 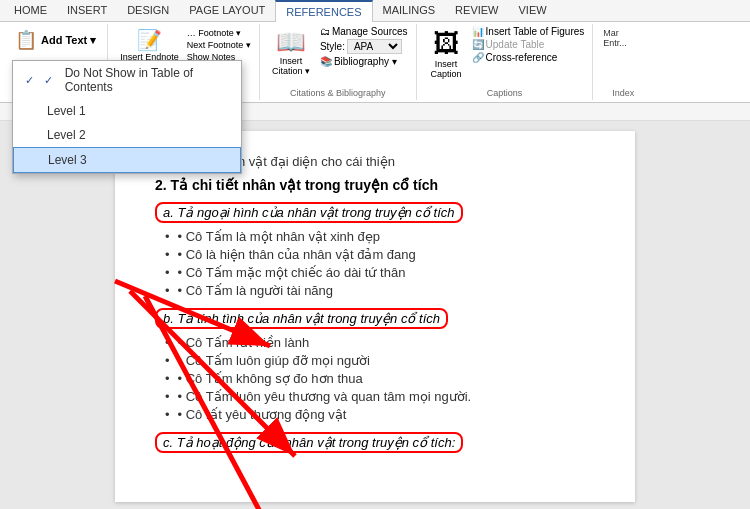 What do you see at coordinates (52, 80) in the screenshot?
I see `checkmark-icon: ✓` at bounding box center [52, 80].